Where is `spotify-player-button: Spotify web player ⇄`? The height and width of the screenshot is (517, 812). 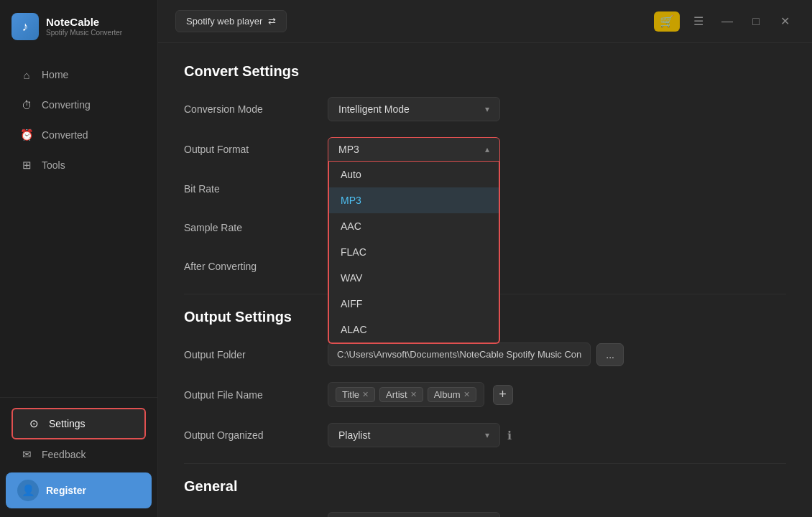 spotify-player-button: Spotify web player ⇄ is located at coordinates (231, 22).